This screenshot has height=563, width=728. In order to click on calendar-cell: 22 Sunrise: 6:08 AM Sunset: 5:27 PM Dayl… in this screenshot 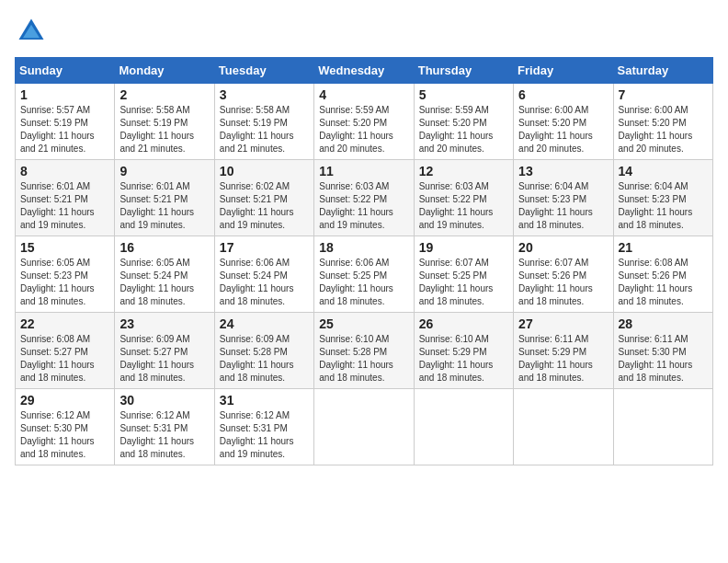, I will do `click(65, 351)`.